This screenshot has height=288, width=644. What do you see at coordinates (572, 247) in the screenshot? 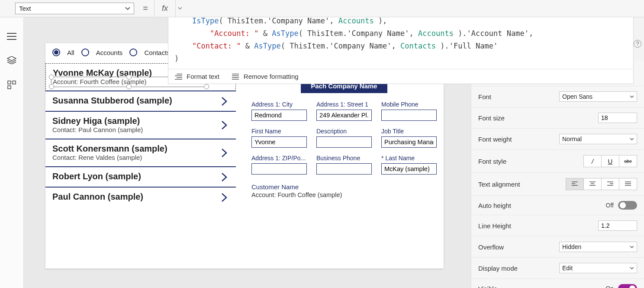
I see `prop-overflow-value: Hidden` at bounding box center [572, 247].